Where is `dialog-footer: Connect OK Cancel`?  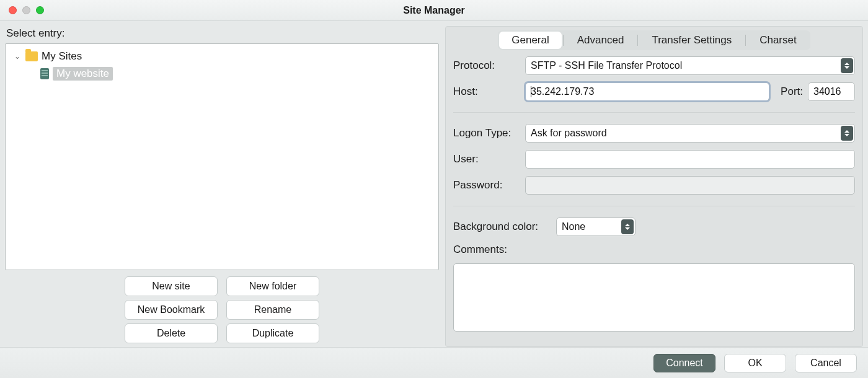
dialog-footer: Connect OK Cancel is located at coordinates (434, 363).